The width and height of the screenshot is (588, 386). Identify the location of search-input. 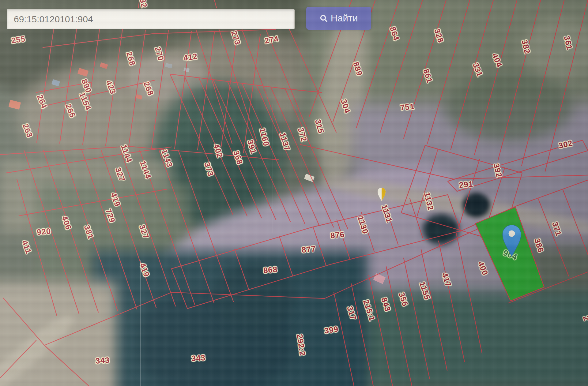
(151, 19).